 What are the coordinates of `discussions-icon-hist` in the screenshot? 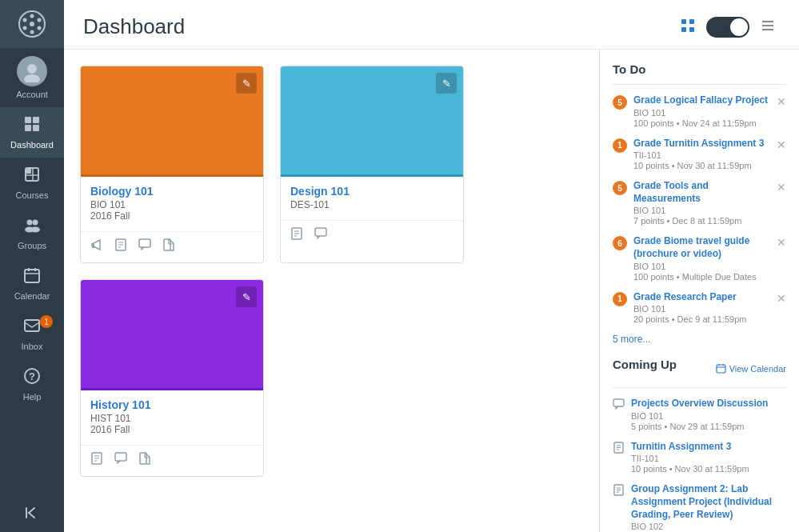 It's located at (121, 460).